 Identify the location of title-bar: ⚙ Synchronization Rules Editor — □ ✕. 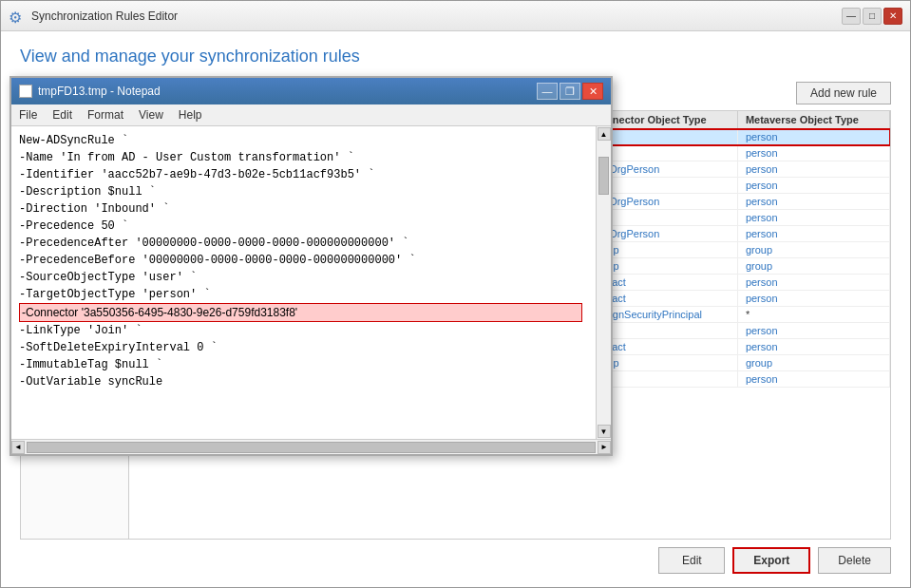
(456, 16).